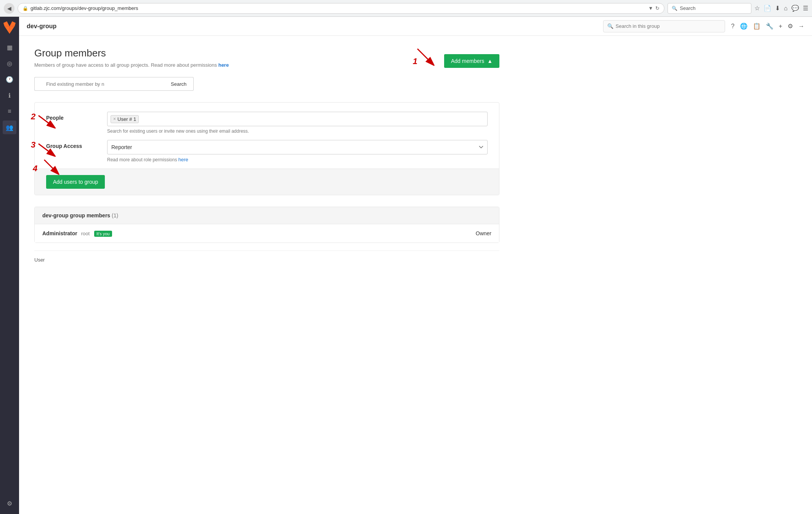  Describe the element at coordinates (267, 84) in the screenshot. I see `search-row: 🔍 Search` at that location.